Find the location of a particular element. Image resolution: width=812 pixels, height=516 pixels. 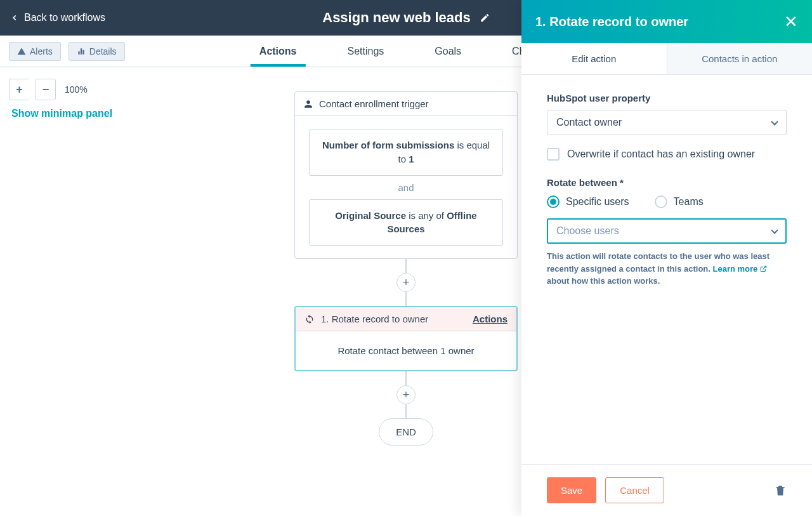

tab-settings: Settings is located at coordinates (366, 51).